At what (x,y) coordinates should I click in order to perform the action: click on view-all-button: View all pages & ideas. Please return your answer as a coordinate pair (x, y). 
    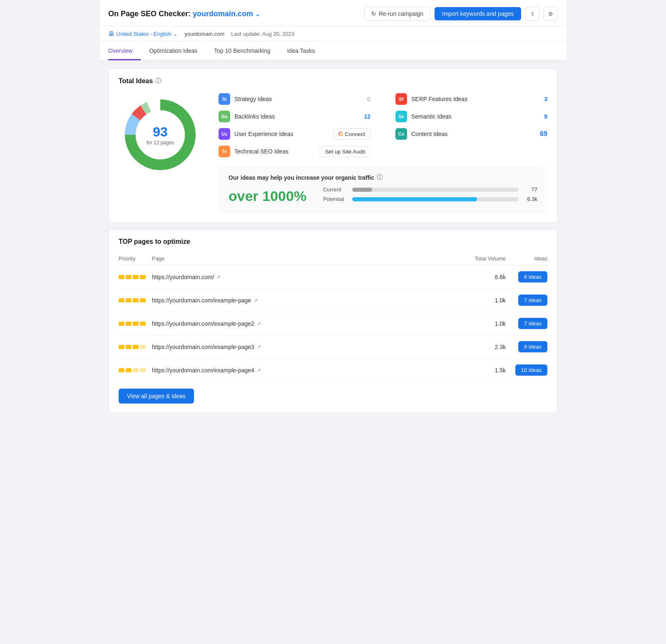
    Looking at the image, I should click on (157, 396).